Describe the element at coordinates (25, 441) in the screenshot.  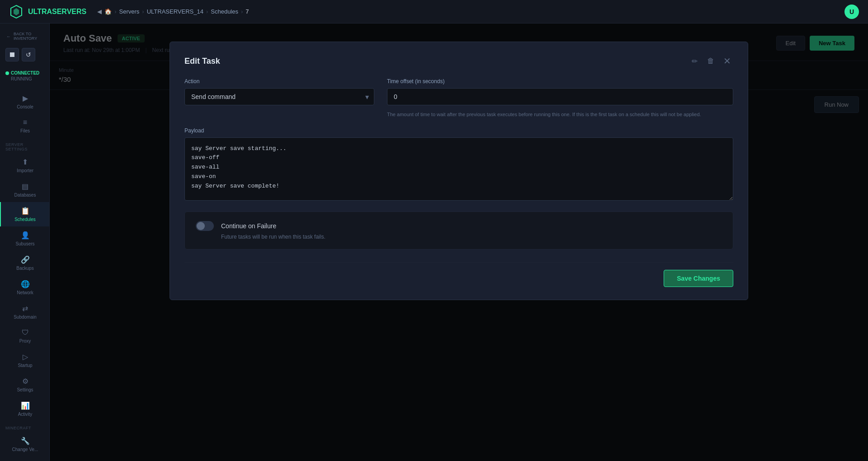
I see `change-version-icon: 🔧` at that location.